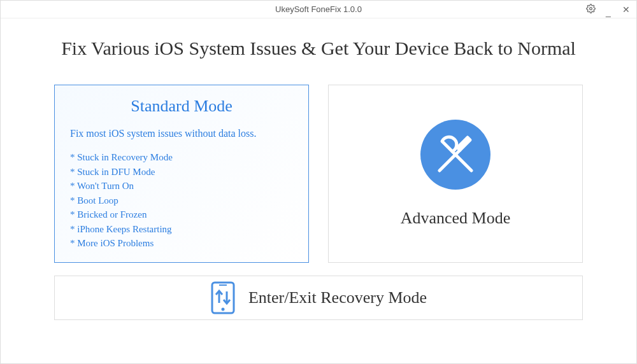 The image size is (637, 364). I want to click on close-icon: ✕, so click(626, 10).